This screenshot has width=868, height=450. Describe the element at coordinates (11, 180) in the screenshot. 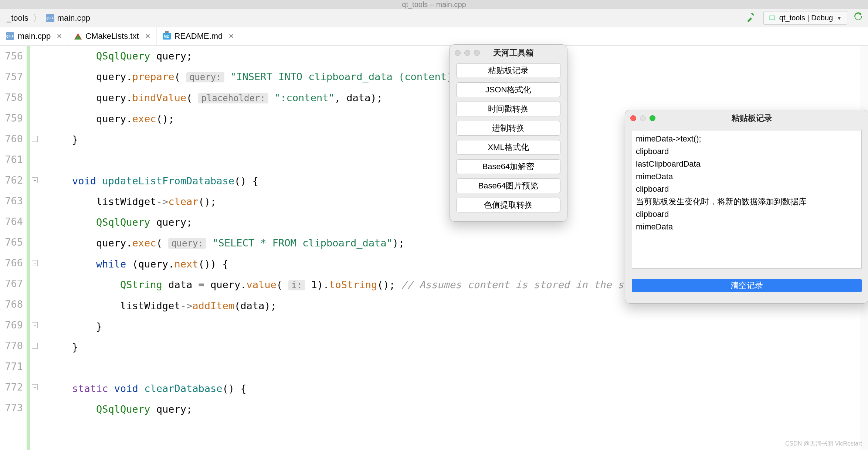

I see `line-number: 762` at that location.